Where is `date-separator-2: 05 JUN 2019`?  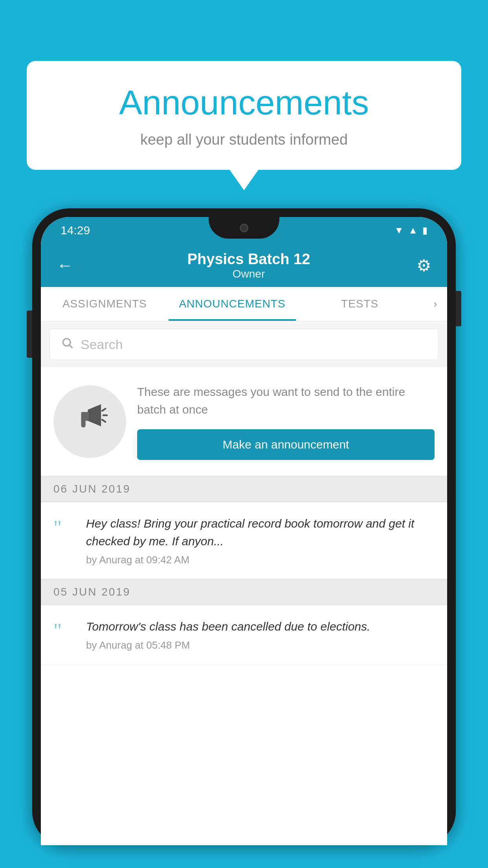 date-separator-2: 05 JUN 2019 is located at coordinates (244, 592).